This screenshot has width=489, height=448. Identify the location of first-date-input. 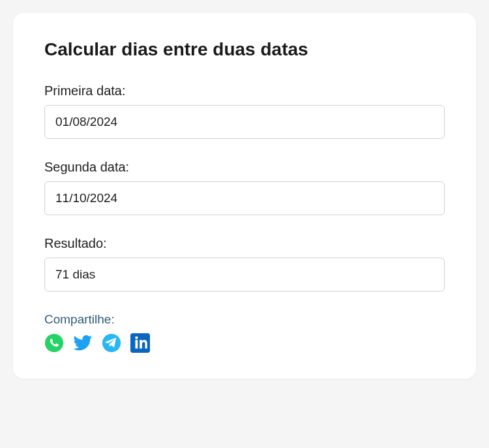
(244, 122).